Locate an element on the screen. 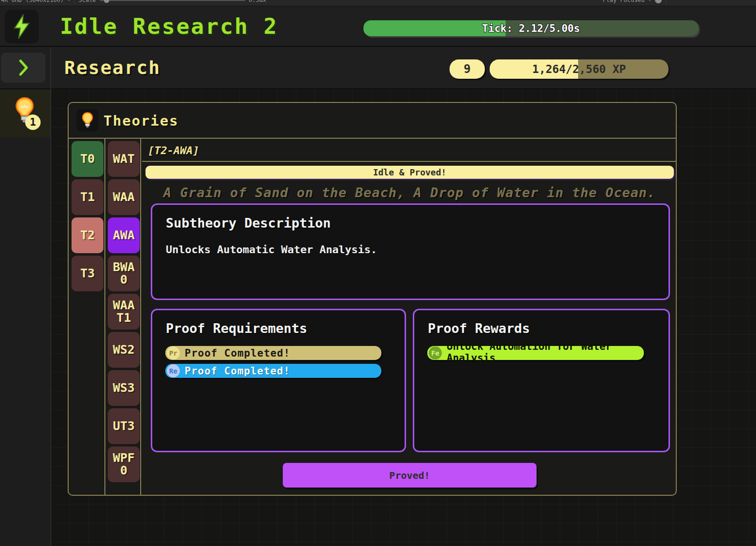 This screenshot has width=756, height=546. sidebar-divider is located at coordinates (51, 297).